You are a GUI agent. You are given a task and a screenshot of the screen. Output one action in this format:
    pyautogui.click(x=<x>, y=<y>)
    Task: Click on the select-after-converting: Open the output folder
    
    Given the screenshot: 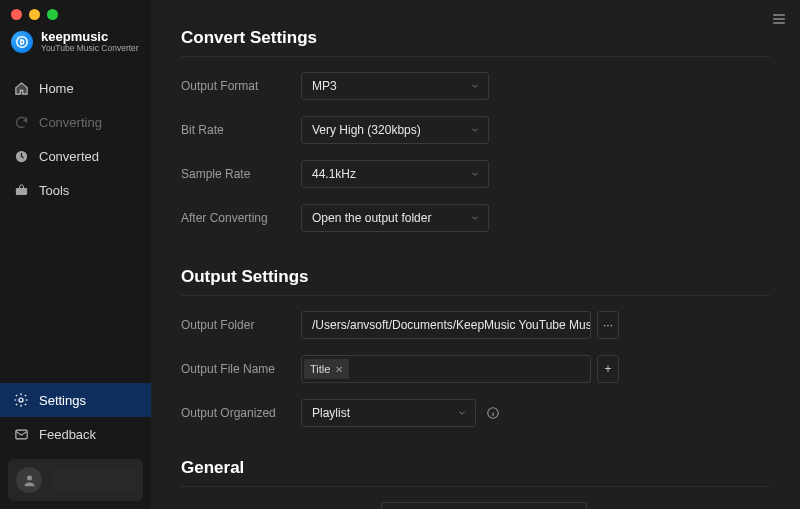 What is the action you would take?
    pyautogui.click(x=395, y=218)
    